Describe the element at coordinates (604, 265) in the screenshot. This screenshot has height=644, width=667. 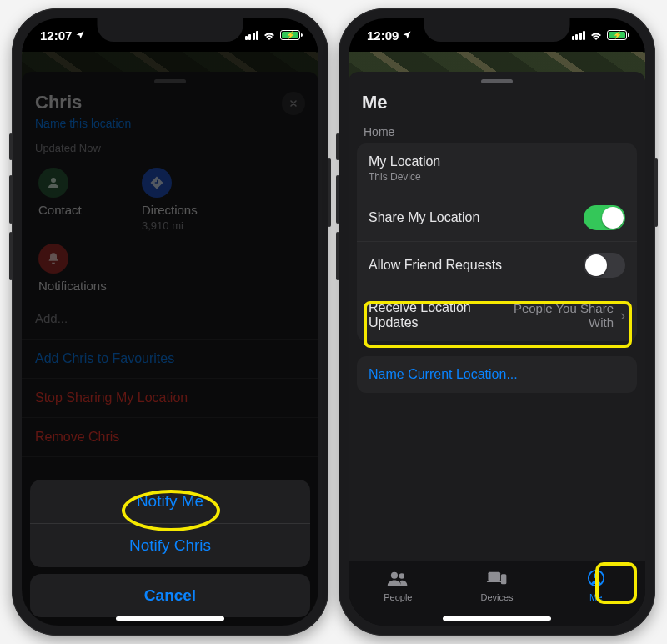
I see `allow-requests-toggle` at that location.